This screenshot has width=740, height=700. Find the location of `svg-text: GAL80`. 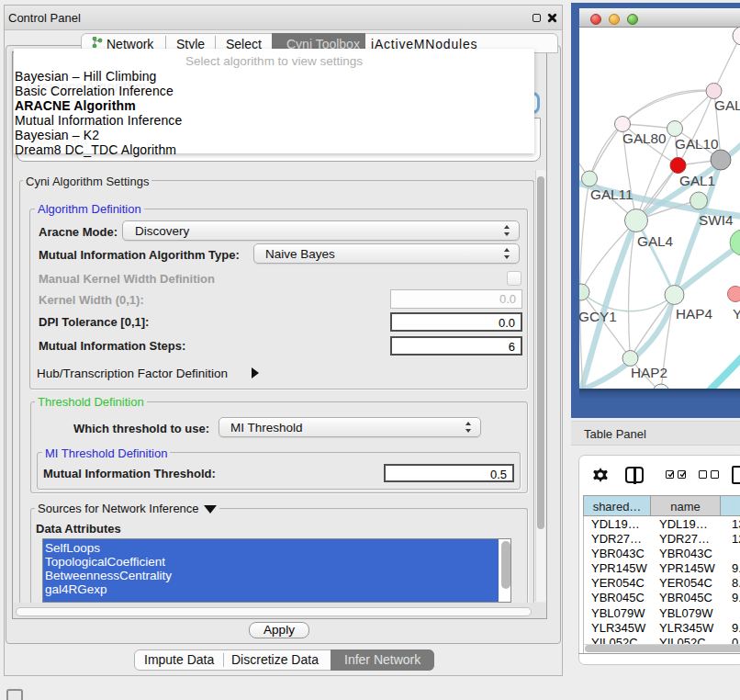

svg-text: GAL80 is located at coordinates (645, 138).